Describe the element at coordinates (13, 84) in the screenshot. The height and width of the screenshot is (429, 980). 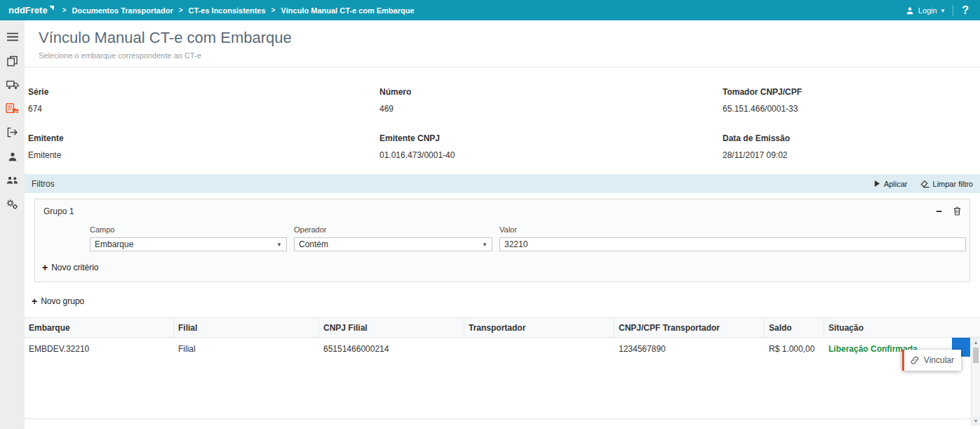
I see `truck-icon` at that location.